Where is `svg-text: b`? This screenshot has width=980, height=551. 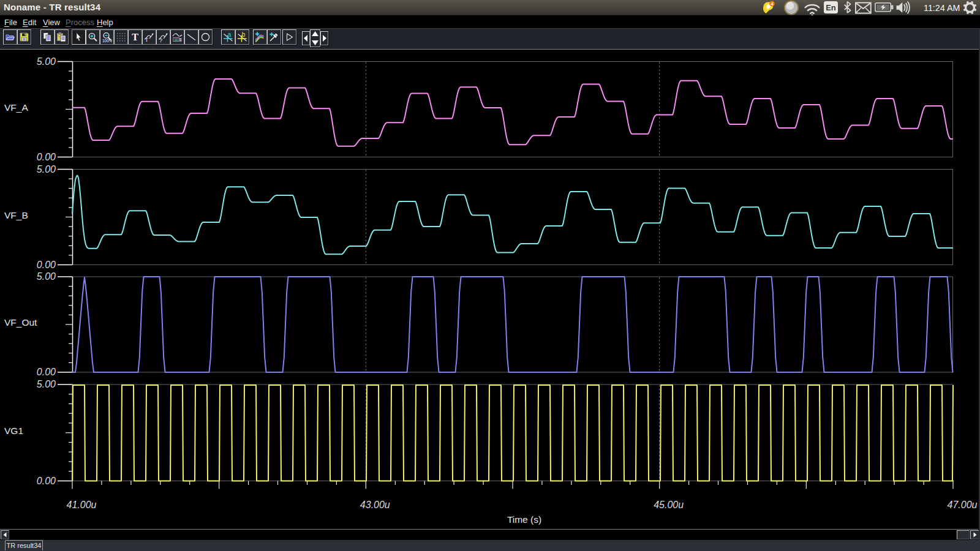
svg-text: b is located at coordinates (244, 35).